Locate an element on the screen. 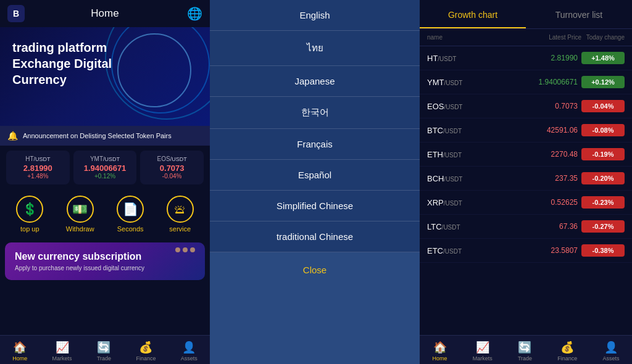 The height and width of the screenshot is (364, 632). app-logo: B is located at coordinates (16, 14).